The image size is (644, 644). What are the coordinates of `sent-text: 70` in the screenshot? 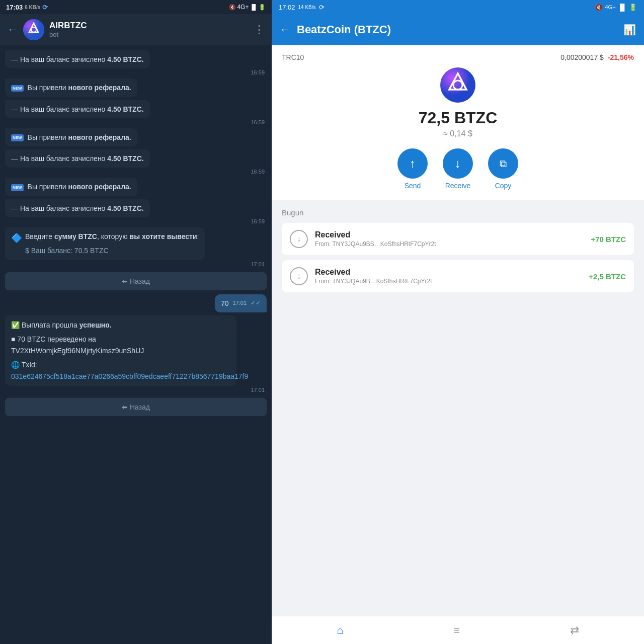 It's located at (225, 303).